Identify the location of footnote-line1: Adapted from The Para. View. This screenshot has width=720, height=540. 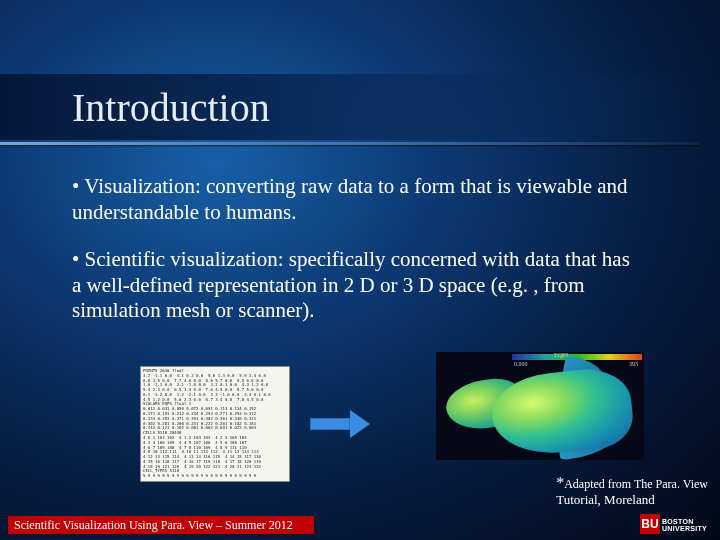
(636, 484).